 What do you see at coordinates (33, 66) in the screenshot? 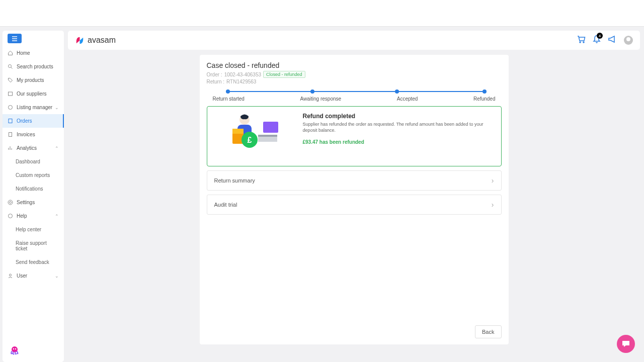
I see `sidebar-item-search: Search products` at bounding box center [33, 66].